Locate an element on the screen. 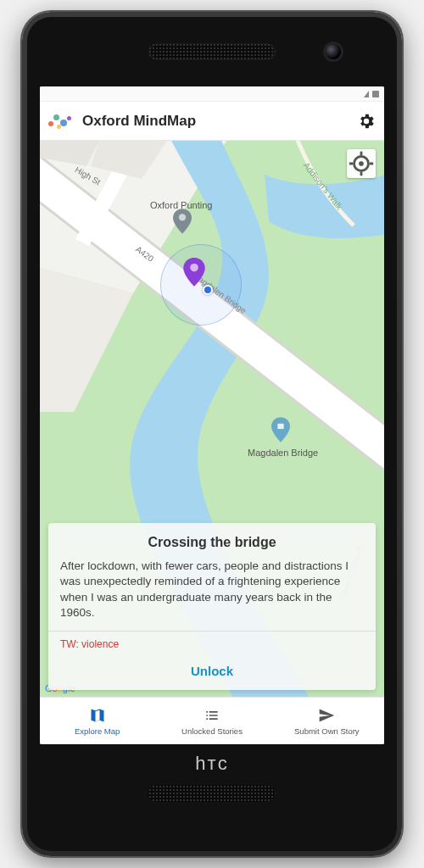 The image size is (424, 868). phone-chin: hтc is located at coordinates (212, 798).